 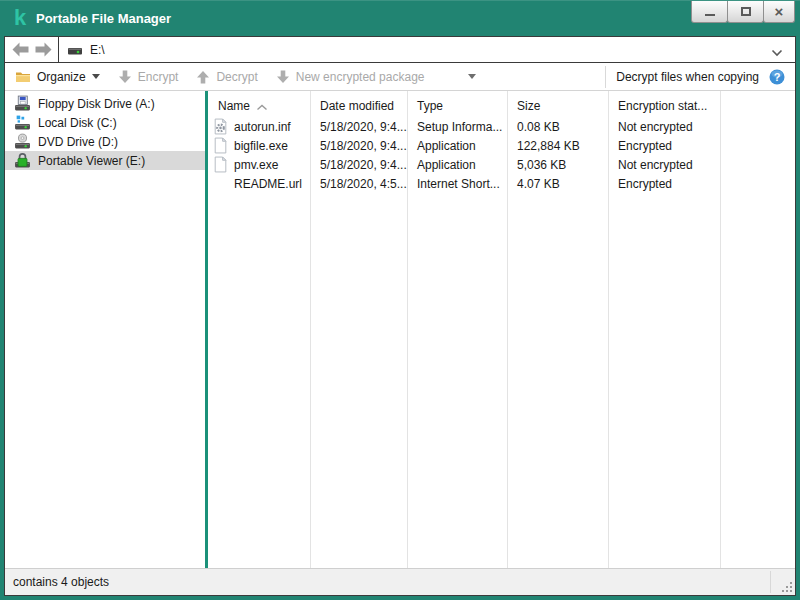 I want to click on statusbar-separator, so click(x=770, y=582).